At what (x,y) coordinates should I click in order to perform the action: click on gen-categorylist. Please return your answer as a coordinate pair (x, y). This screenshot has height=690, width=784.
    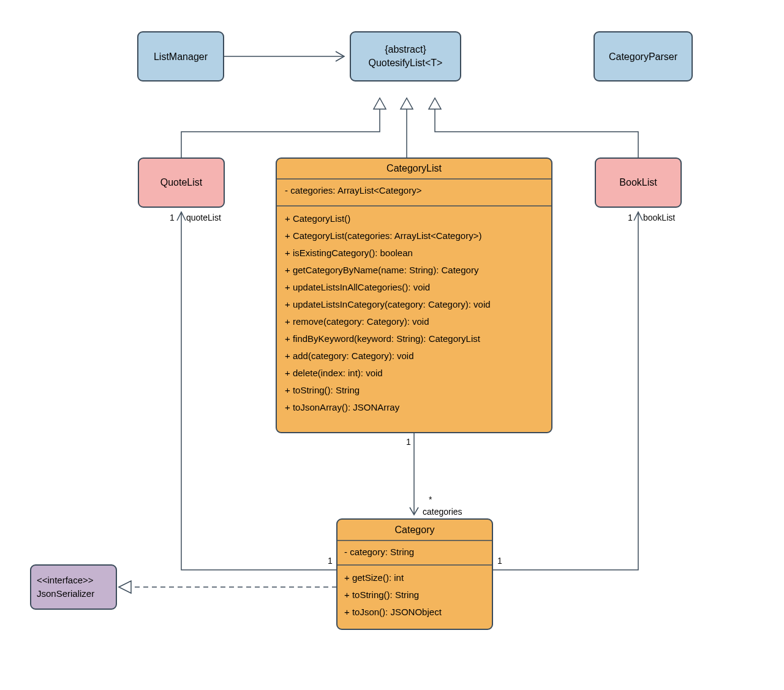
    Looking at the image, I should click on (407, 128).